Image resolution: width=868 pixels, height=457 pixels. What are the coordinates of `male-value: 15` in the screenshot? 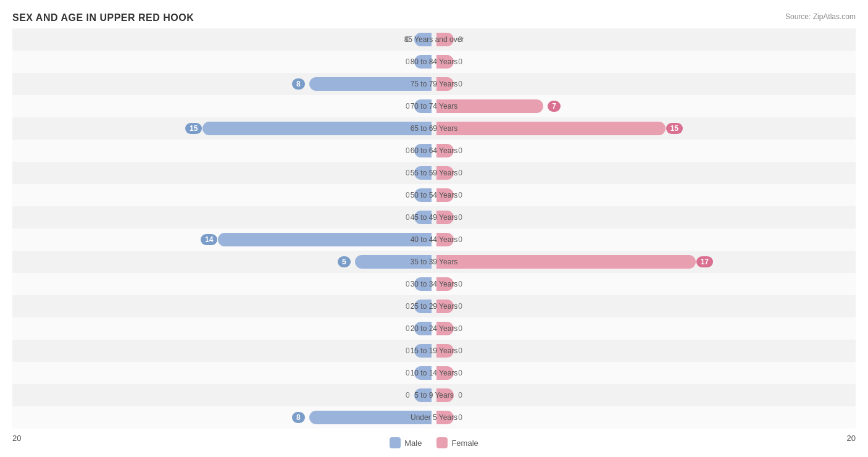 It's located at (194, 128).